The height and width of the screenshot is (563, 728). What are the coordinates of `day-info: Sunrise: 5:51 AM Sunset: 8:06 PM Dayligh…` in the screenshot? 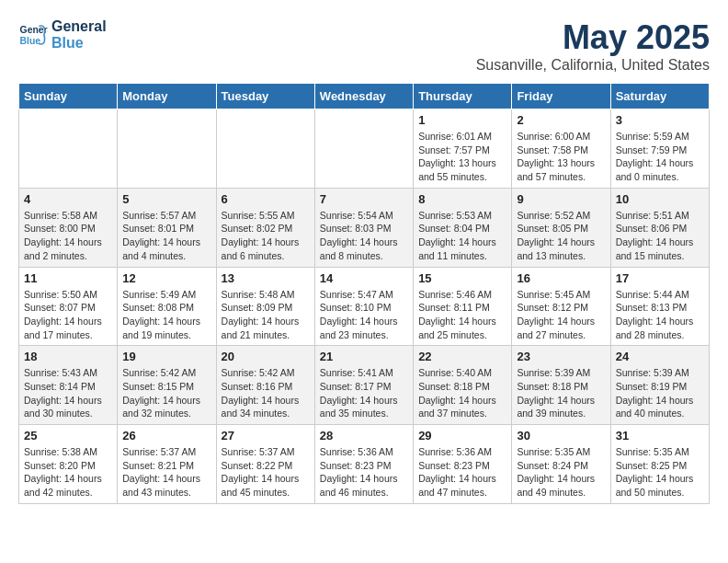 It's located at (660, 236).